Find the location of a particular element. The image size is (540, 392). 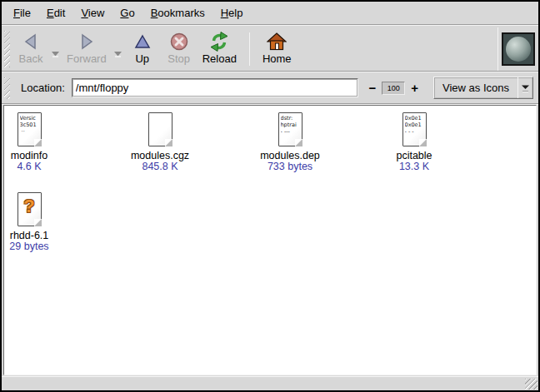

file-size: 733 bytes is located at coordinates (290, 166).